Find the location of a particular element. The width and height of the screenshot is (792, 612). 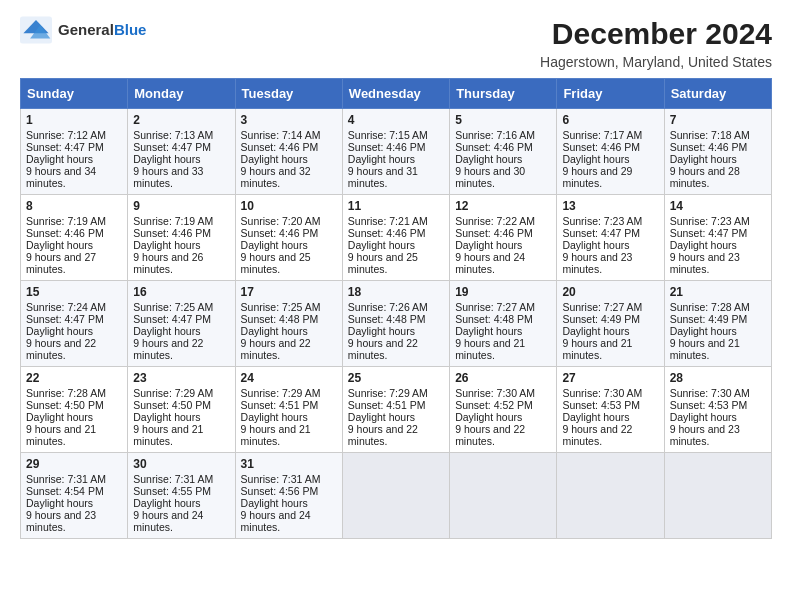

logo-blue: Blue is located at coordinates (130, 30).